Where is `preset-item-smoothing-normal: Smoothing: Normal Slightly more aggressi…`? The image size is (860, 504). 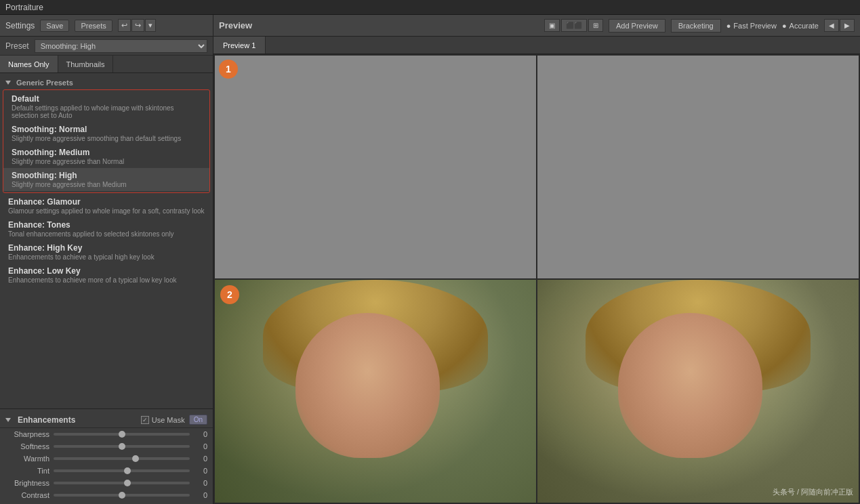
preset-item-smoothing-normal: Smoothing: Normal Slightly more aggressi… is located at coordinates (106, 133).